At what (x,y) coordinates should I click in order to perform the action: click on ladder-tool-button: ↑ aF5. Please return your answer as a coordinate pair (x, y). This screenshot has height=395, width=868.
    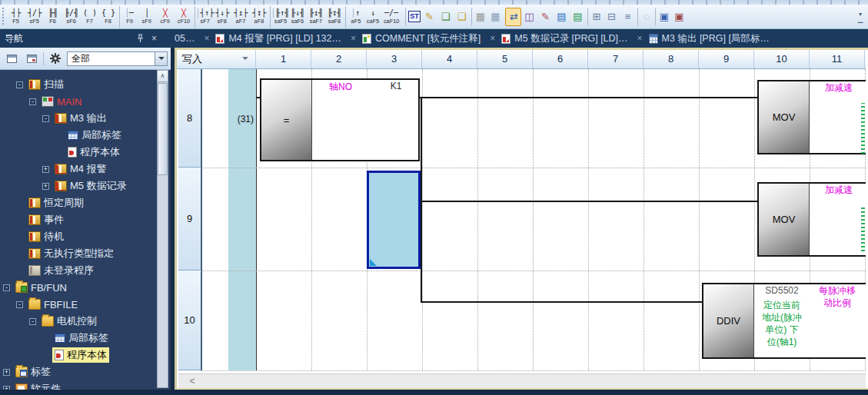
    Looking at the image, I should click on (354, 17).